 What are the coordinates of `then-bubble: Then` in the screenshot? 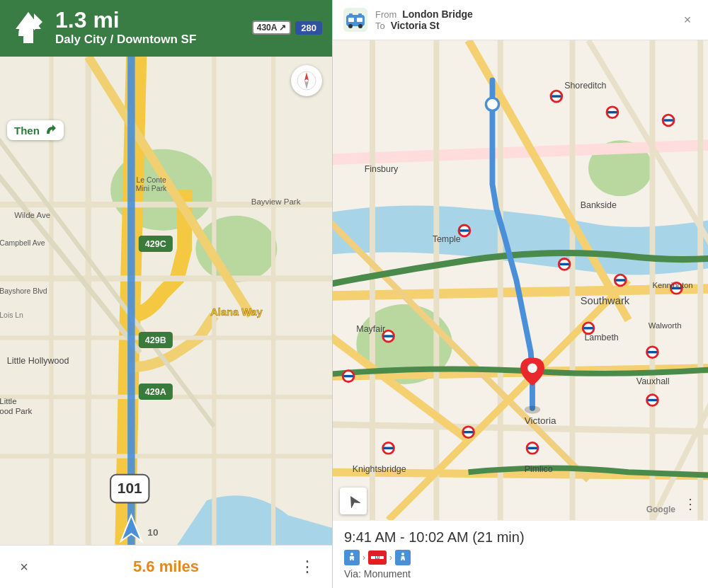 It's located at (35, 130).